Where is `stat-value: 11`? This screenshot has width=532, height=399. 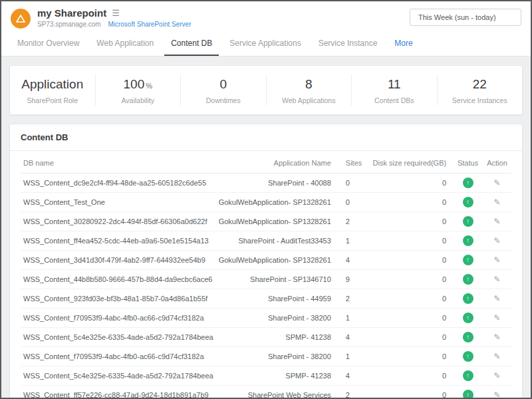 stat-value: 11 is located at coordinates (394, 84).